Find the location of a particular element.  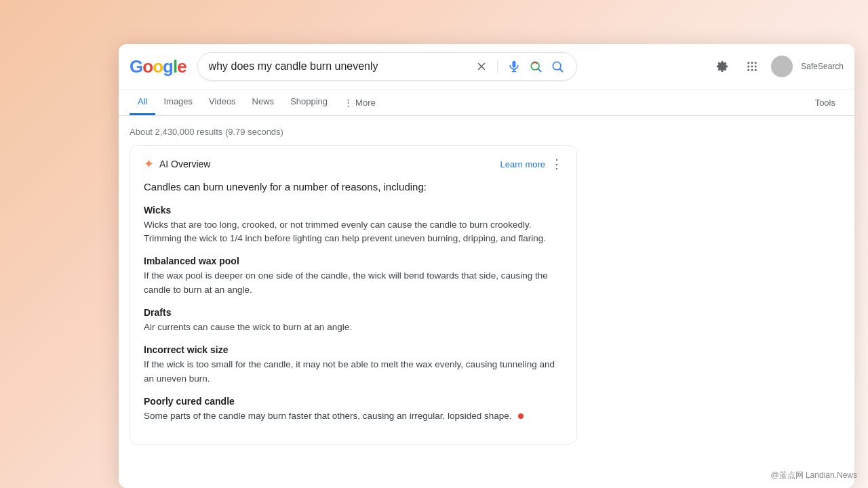

reason-drafts-desc: Air currents can cause the wick to burn … is located at coordinates (353, 328).